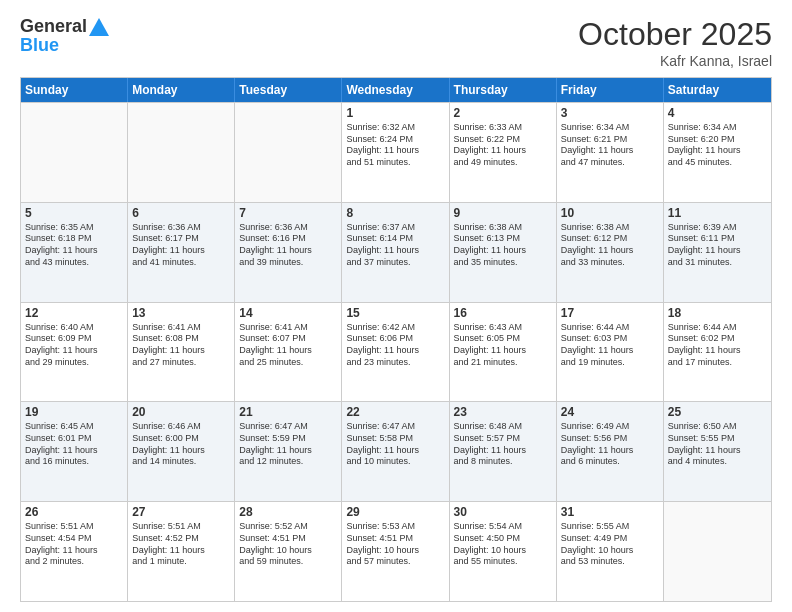 Image resolution: width=792 pixels, height=612 pixels. Describe the element at coordinates (396, 252) in the screenshot. I see `calendar-cell: 8Sunrise: 6:37 AM Sunset: 6:14 PM Daylig…` at that location.